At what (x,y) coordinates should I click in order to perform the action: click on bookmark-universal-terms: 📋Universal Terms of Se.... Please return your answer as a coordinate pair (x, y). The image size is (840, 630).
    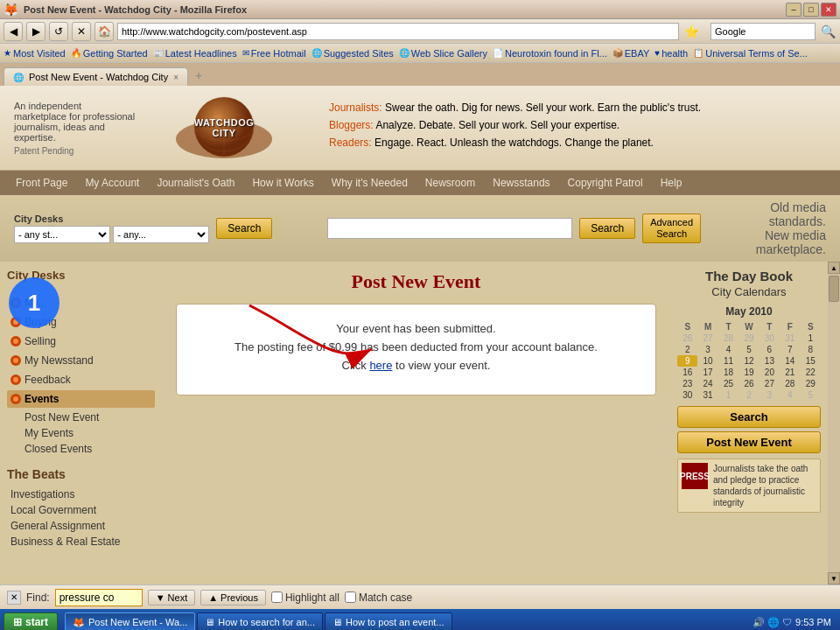
    Looking at the image, I should click on (751, 53).